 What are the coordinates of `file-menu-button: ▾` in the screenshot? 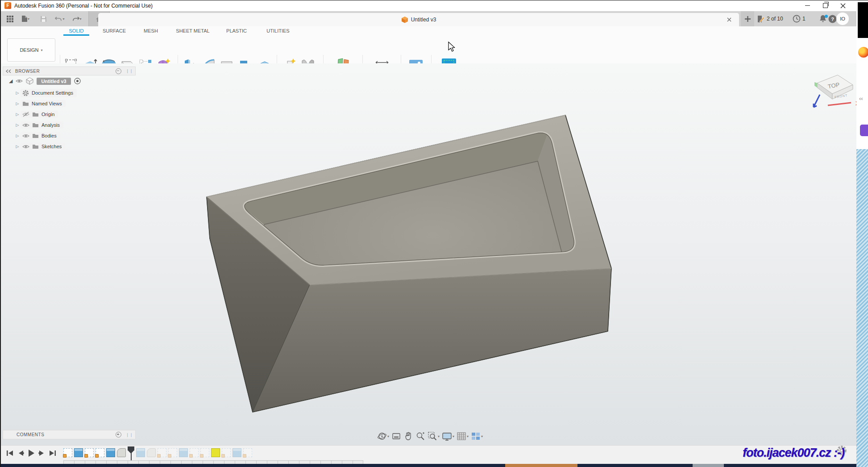 It's located at (25, 19).